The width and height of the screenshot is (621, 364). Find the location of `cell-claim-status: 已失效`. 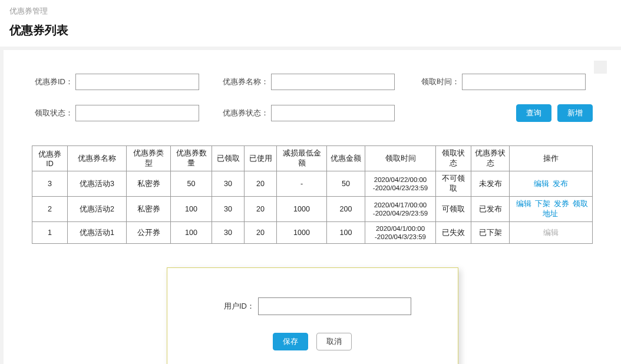

cell-claim-status: 已失效 is located at coordinates (454, 233).